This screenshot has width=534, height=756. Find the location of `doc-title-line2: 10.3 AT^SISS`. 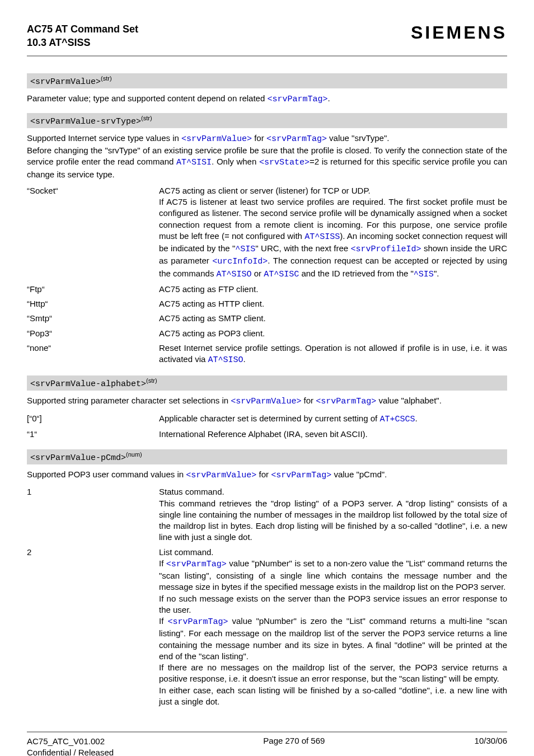

doc-title-line2: 10.3 AT^SISS is located at coordinates (83, 43).